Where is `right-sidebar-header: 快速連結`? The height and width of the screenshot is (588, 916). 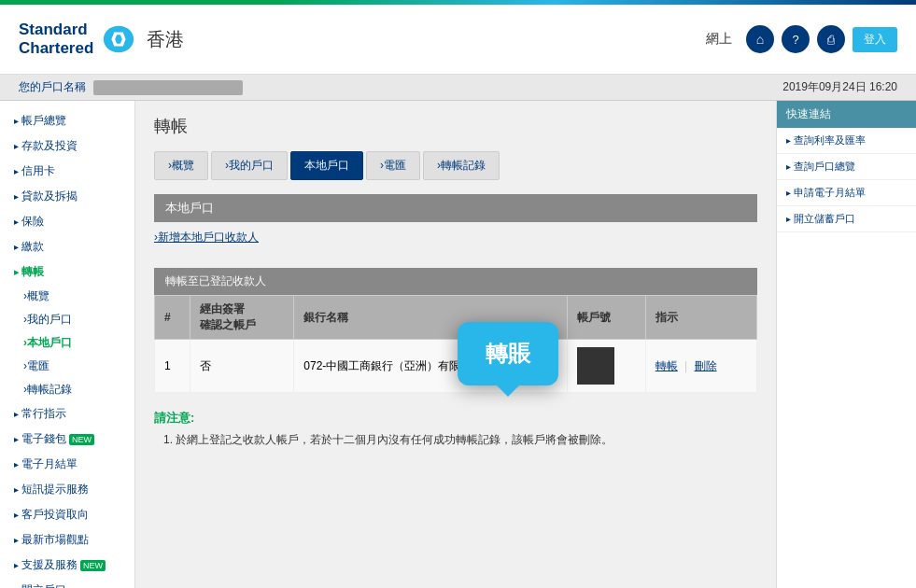
right-sidebar-header: 快速連結 is located at coordinates (846, 114).